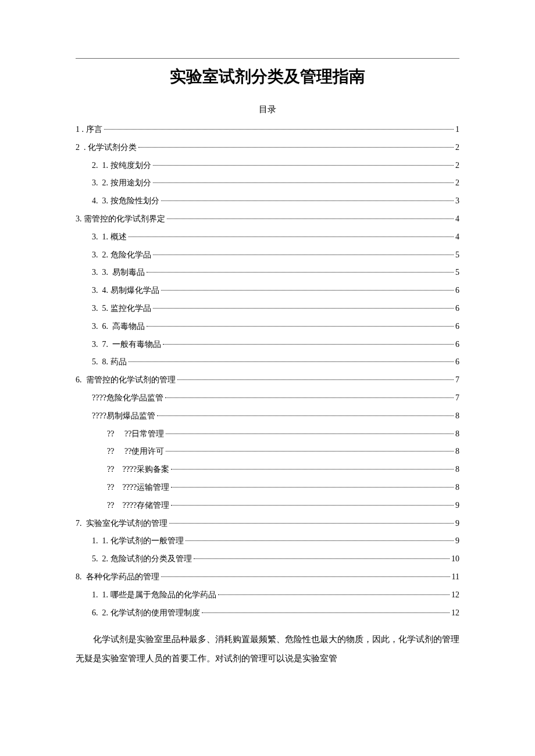 This screenshot has height=756, width=535. I want to click on toc-label: 6. 需管控的化学试剂的管理, so click(126, 380).